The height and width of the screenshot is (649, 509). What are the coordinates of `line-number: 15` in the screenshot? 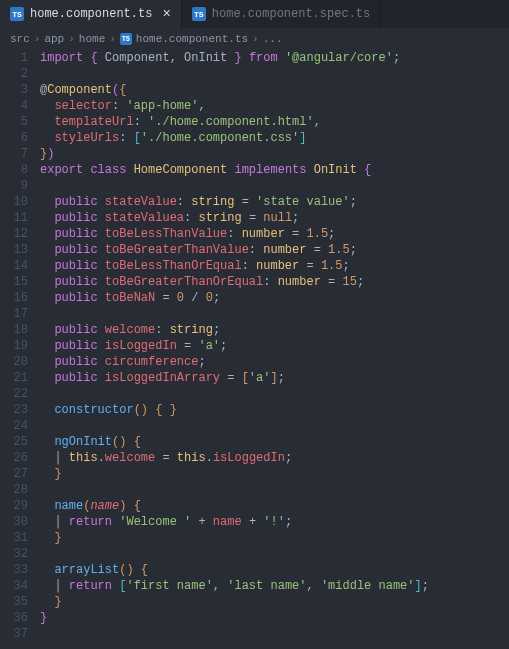 It's located at (14, 282).